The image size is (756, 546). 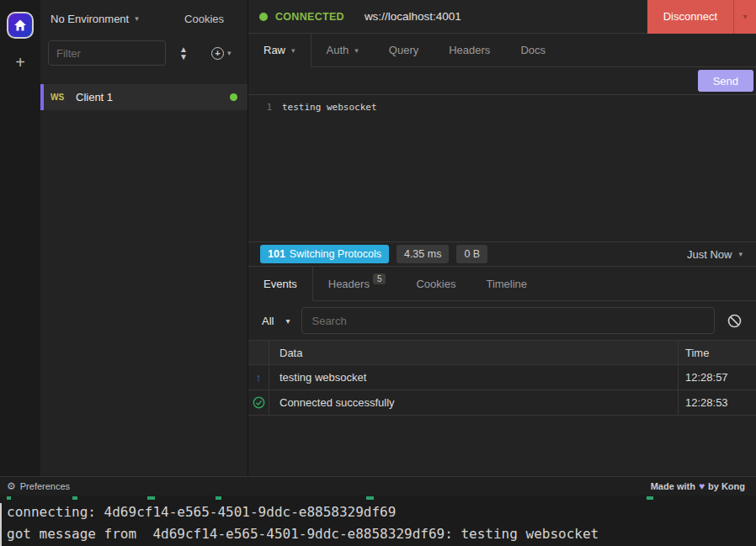 I want to click on sort-icon: ▲▼, so click(x=184, y=53).